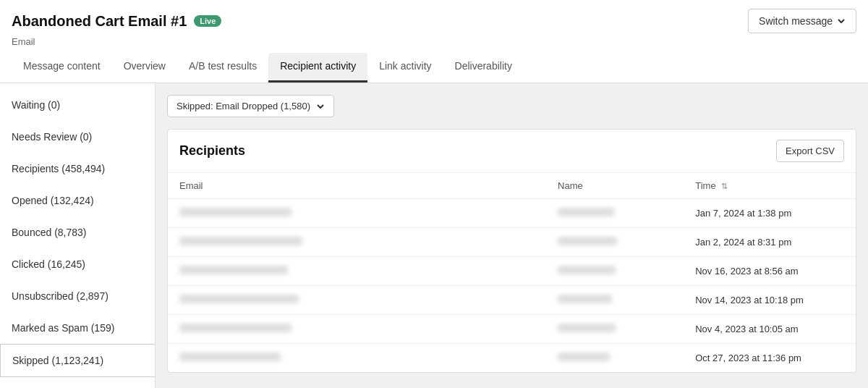 Image resolution: width=868 pixels, height=388 pixels. I want to click on sidebar-item-clicked: Clicked (16,245), so click(77, 264).